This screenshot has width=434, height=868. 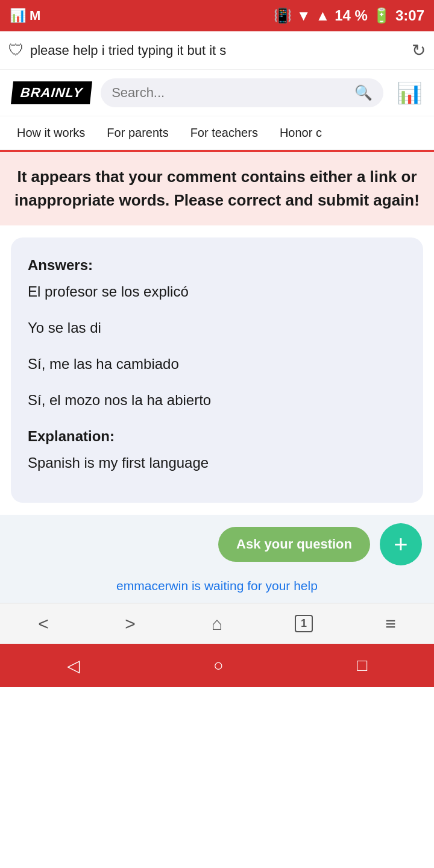 I want to click on time: 3:07, so click(x=410, y=16).